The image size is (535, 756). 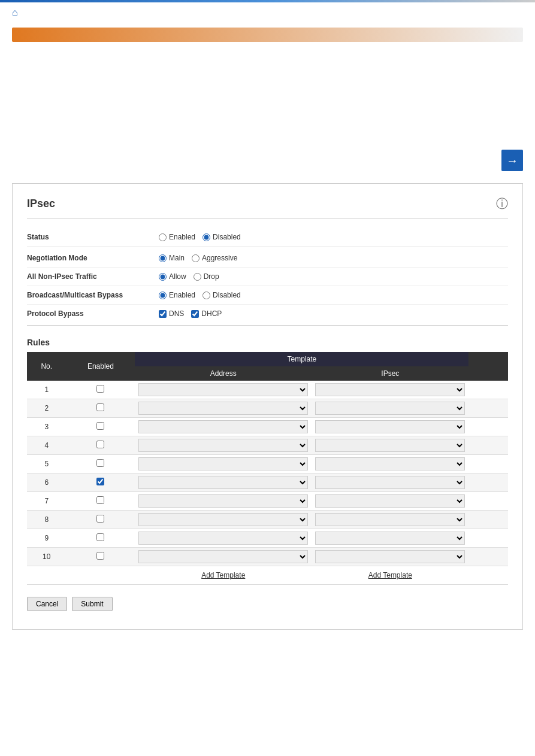 I want to click on negotiation-main-label: Main, so click(x=171, y=258).